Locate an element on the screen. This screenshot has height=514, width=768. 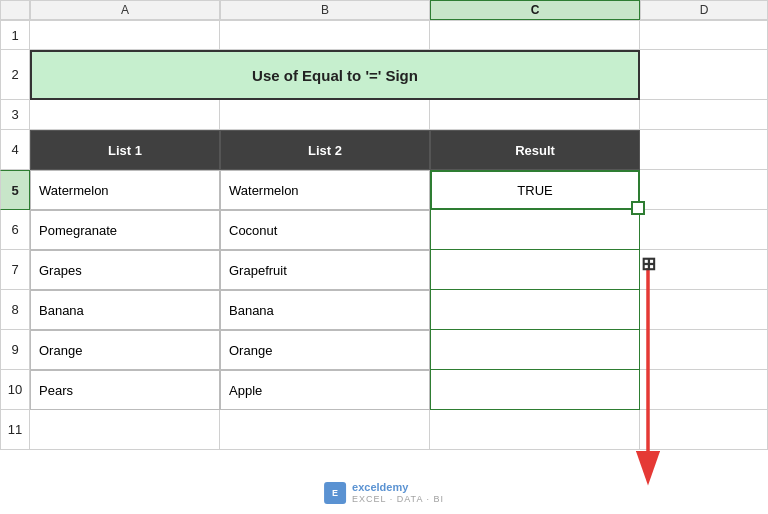
watermark: E exceldemy EXCEL · DATA · BI is located at coordinates (384, 493).